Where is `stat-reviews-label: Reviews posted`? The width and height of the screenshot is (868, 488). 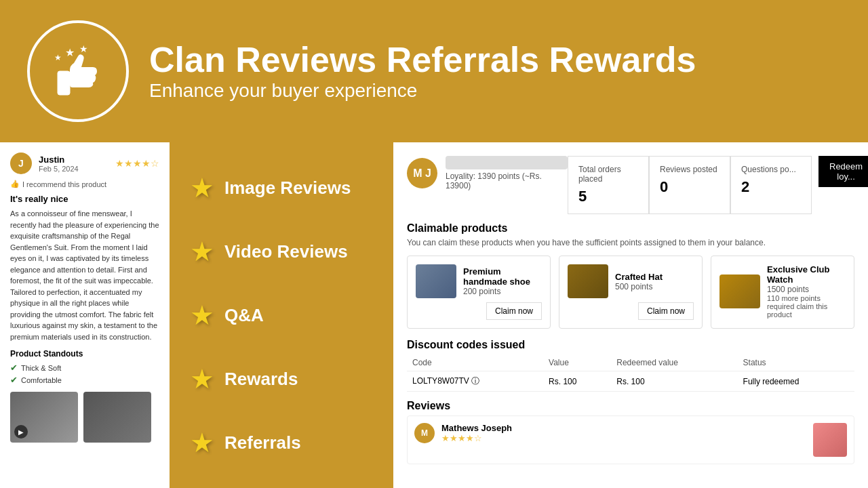
stat-reviews-label: Reviews posted is located at coordinates (690, 169).